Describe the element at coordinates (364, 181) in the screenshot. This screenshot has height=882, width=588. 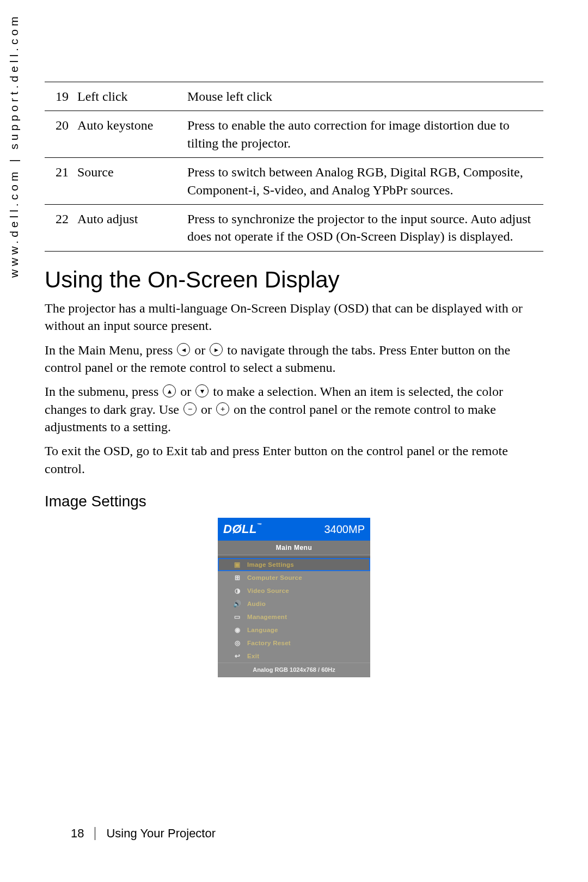
I see `row-desc: Press to switch between Analog RGB, Digi…` at that location.